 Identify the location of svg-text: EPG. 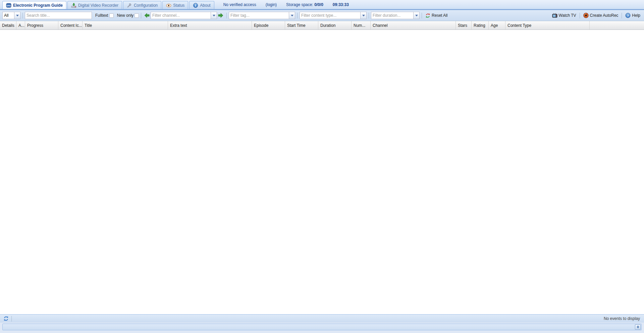
(9, 5).